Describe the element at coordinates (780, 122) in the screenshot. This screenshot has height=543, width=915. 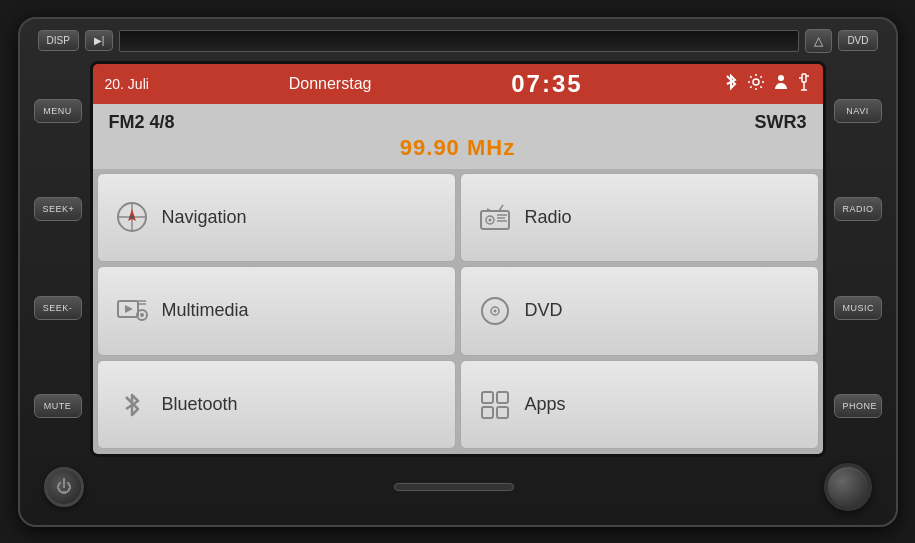
I see `radio-station-right: SWR3` at that location.